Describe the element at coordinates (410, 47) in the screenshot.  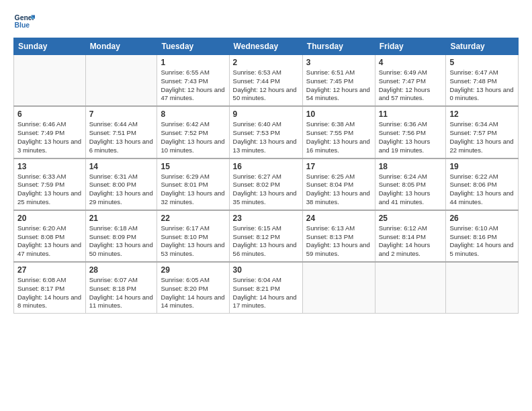
I see `column-header-friday: Friday` at that location.